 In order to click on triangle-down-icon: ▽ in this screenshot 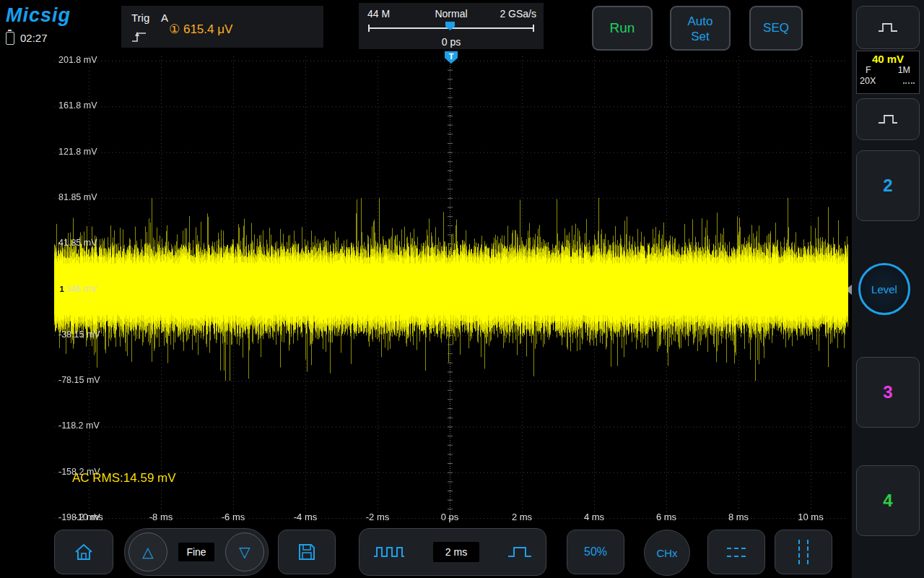, I will do `click(244, 552)`.